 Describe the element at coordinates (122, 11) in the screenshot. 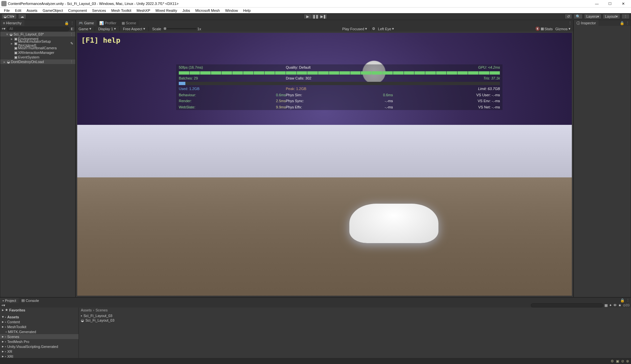

I see `menu-meshtoolkit: Mesh Toolkit` at that location.